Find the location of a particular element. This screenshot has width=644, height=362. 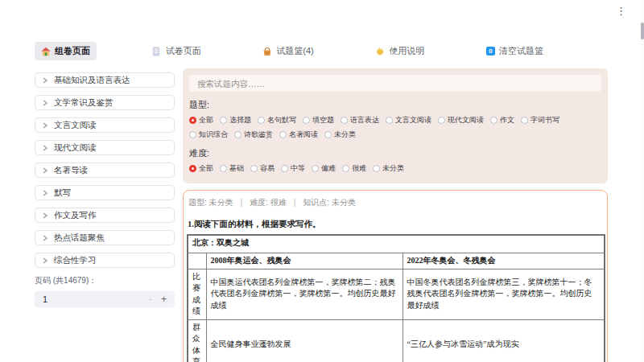

question-type-radio: 文言文阅读 is located at coordinates (409, 121).